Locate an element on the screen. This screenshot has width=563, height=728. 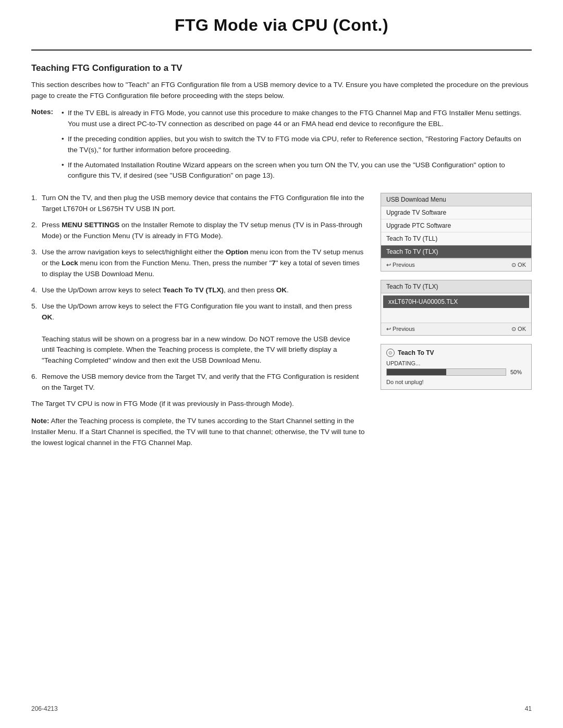
panel1-prev: Previous is located at coordinates (400, 265).